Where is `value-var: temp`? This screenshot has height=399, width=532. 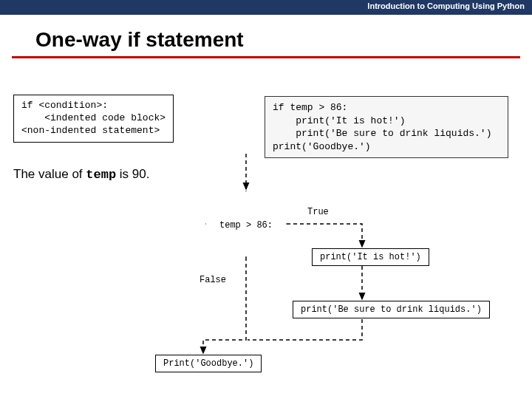
value-var: temp is located at coordinates (100, 174).